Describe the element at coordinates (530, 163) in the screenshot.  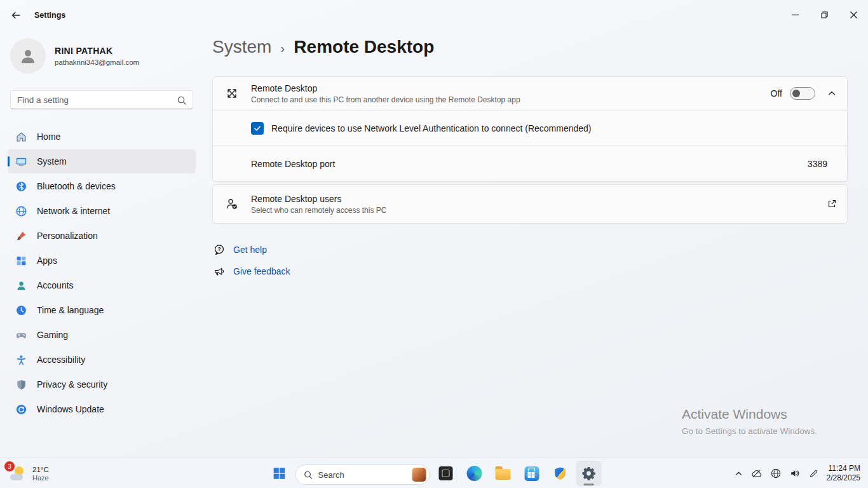
I see `port-row: Remote Desktop port 3389` at that location.